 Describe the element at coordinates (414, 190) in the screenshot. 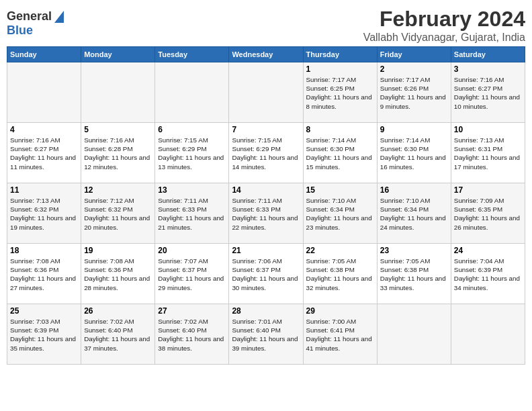

I see `day-number: 16` at that location.